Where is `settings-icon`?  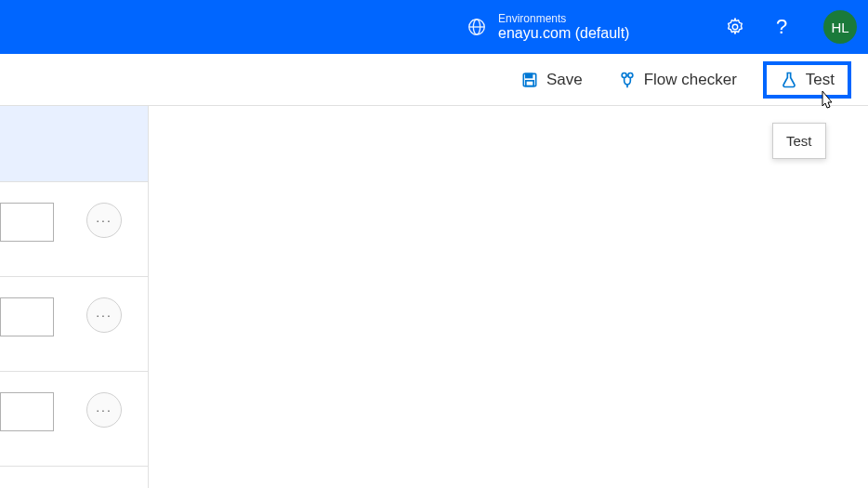 settings-icon is located at coordinates (735, 27).